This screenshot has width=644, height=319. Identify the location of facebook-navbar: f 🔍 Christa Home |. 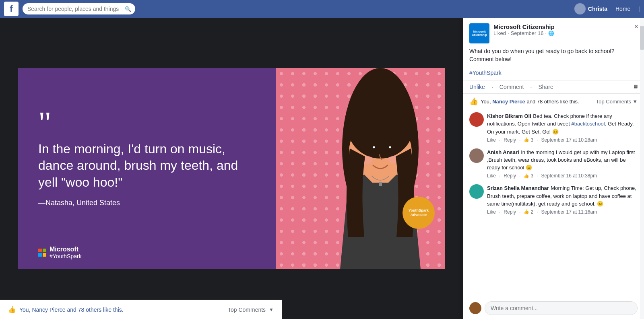
(322, 9).